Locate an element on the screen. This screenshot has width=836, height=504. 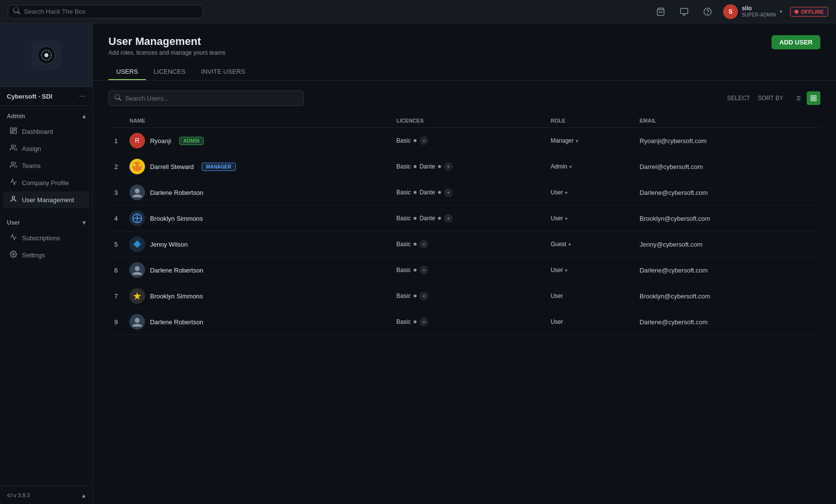
search-icon is located at coordinates (17, 12).